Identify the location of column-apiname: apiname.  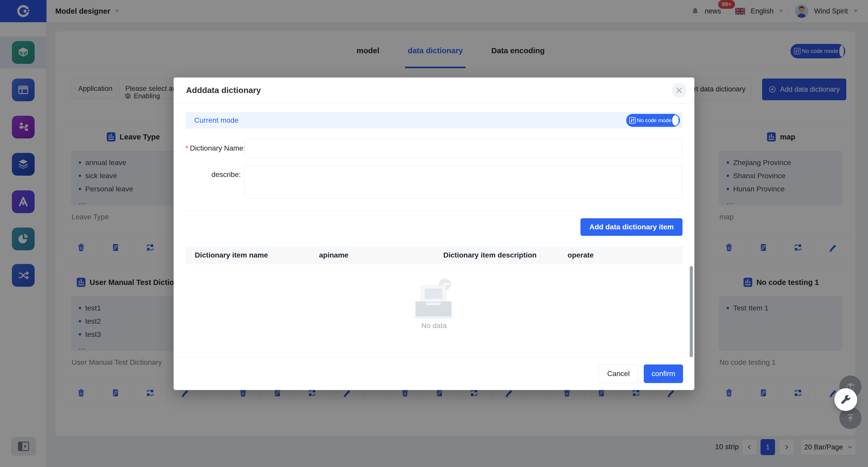
(372, 255).